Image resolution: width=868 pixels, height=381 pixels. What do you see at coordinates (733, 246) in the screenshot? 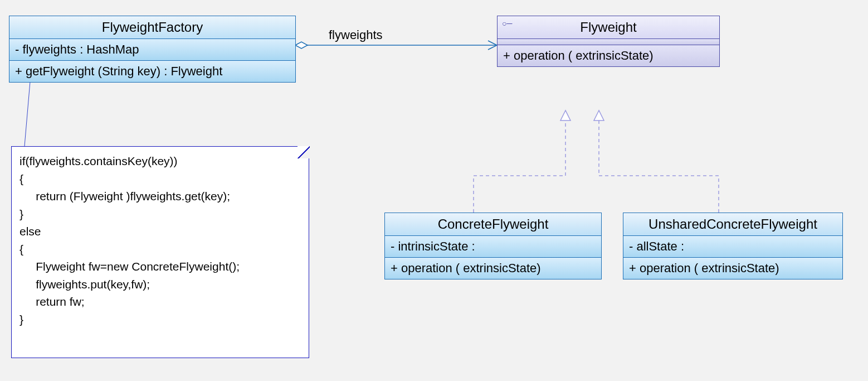
I see `class-unshared-concrete-flyweight: UnsharedConcreteFlyweight - allState : +…` at bounding box center [733, 246].